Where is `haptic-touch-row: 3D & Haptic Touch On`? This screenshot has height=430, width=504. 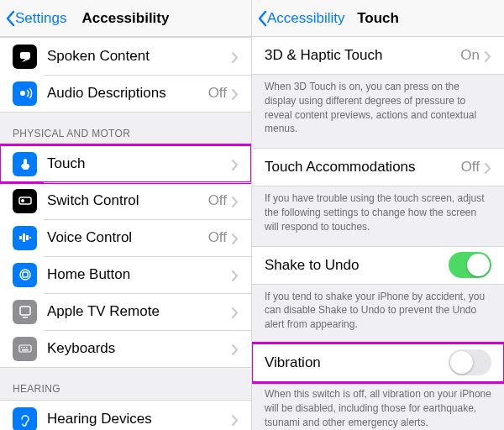
haptic-touch-row: 3D & Haptic Touch On is located at coordinates (378, 55).